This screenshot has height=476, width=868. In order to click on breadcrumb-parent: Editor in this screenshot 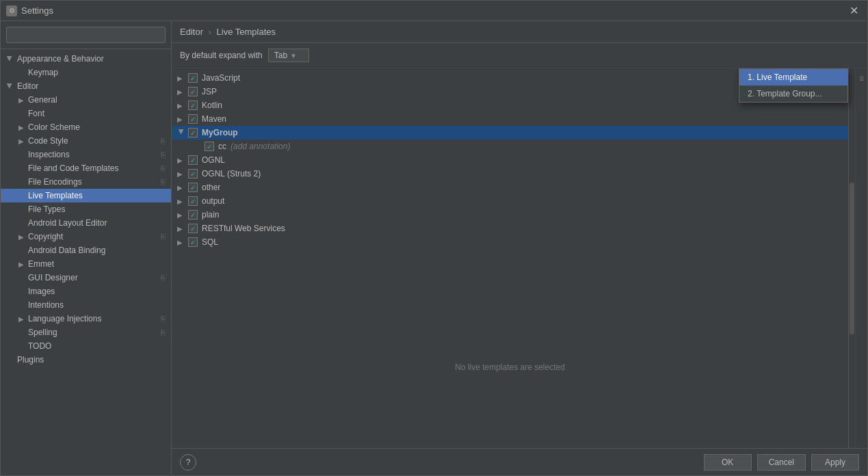, I will do `click(192, 31)`.